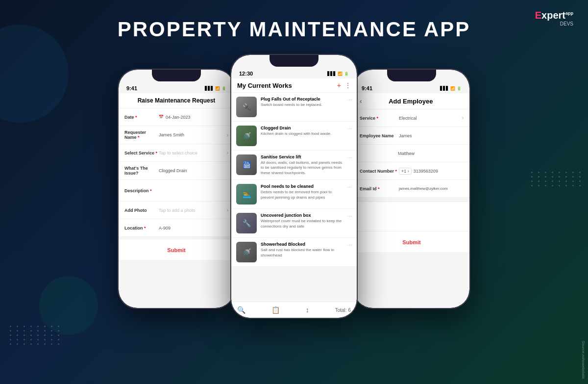  I want to click on form-label-photo: Add Photo, so click(142, 210).